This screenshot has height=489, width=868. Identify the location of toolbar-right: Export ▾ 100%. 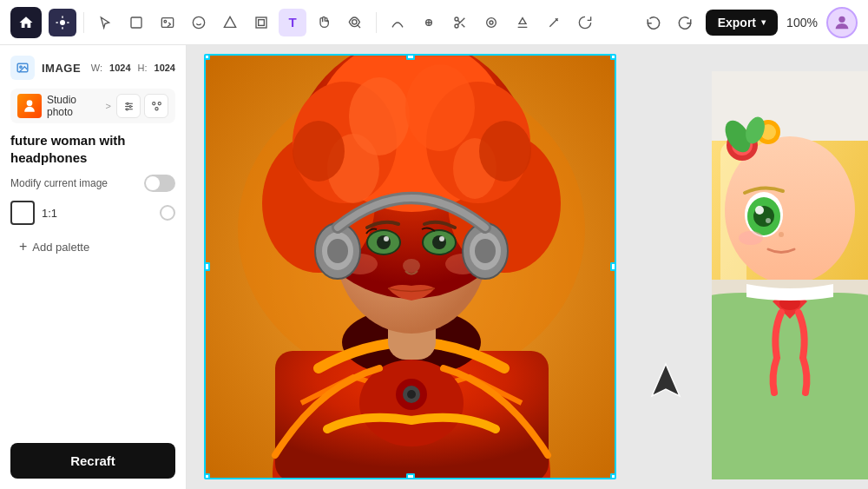
(748, 23).